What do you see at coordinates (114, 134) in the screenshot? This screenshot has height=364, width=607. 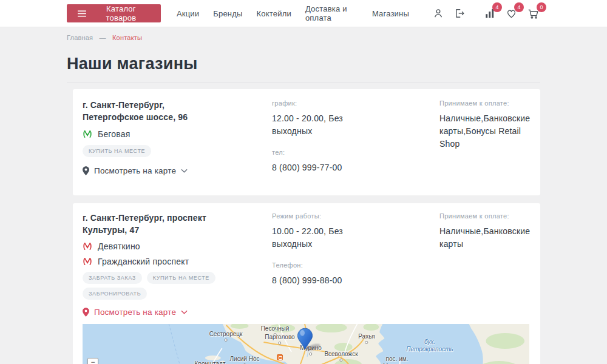 I see `metro-station-name: Беговая` at bounding box center [114, 134].